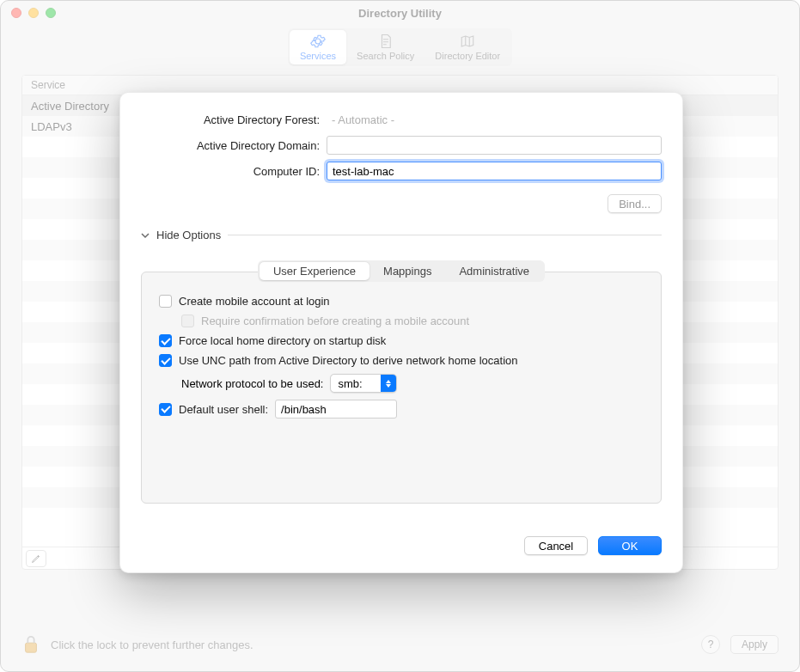  What do you see at coordinates (282, 340) in the screenshot?
I see `force-local-label: Force local home directory on startup di…` at bounding box center [282, 340].